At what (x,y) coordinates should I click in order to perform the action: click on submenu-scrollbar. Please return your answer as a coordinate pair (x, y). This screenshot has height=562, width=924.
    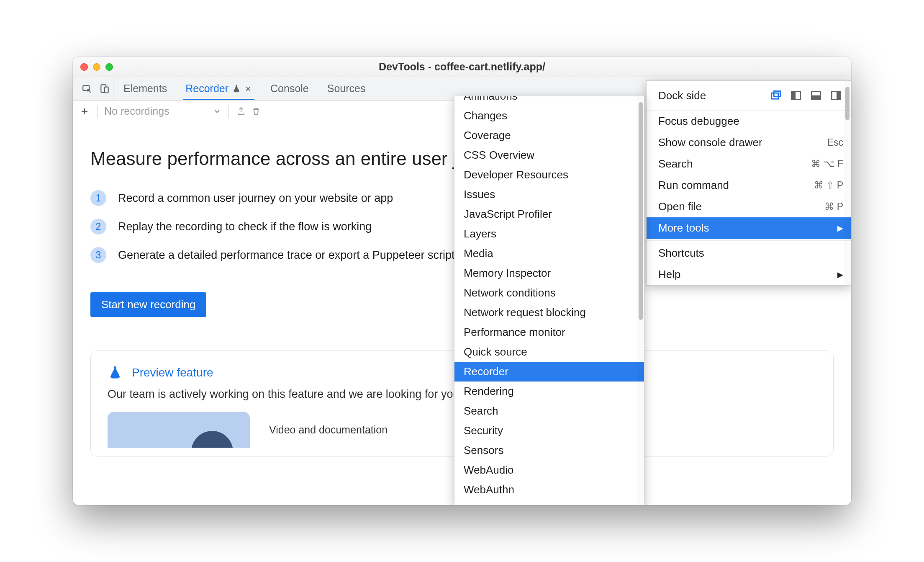
    Looking at the image, I should click on (641, 301).